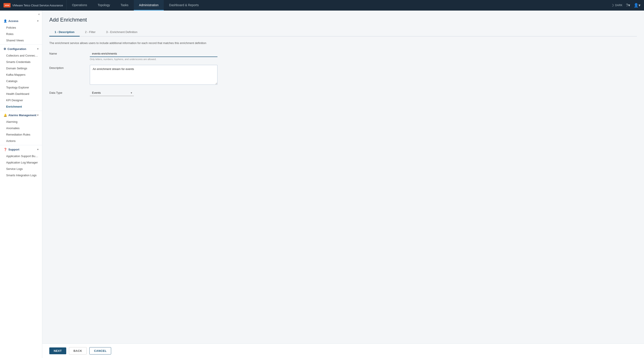  What do you see at coordinates (343, 351) in the screenshot?
I see `page-footer: NEXT BACK CANCEL` at bounding box center [343, 351].